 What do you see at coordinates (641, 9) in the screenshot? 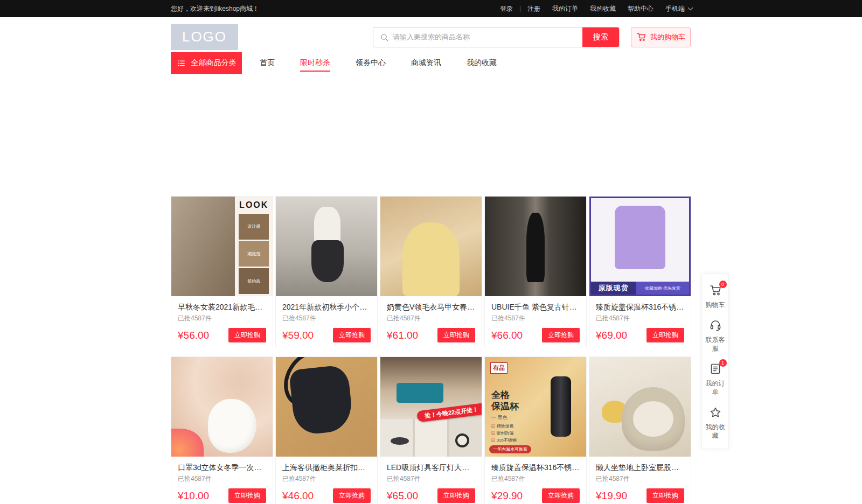
I see `help-center-link: 帮助中心` at bounding box center [641, 9].